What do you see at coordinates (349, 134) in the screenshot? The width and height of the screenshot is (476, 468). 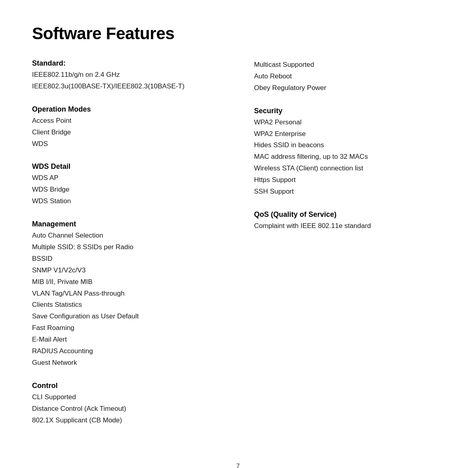 I see `section-item-security-1: WPA2 Enterprise` at bounding box center [349, 134].